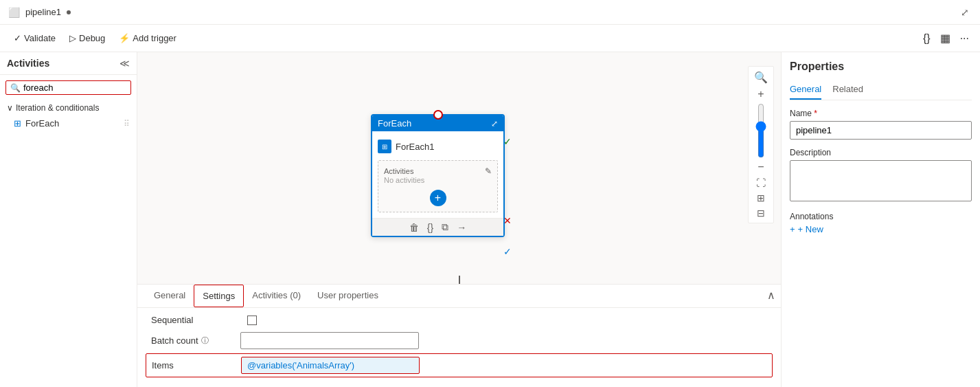 This screenshot has height=387, width=980. Describe the element at coordinates (438, 115) in the screenshot. I see `connect-dot-top` at that location.